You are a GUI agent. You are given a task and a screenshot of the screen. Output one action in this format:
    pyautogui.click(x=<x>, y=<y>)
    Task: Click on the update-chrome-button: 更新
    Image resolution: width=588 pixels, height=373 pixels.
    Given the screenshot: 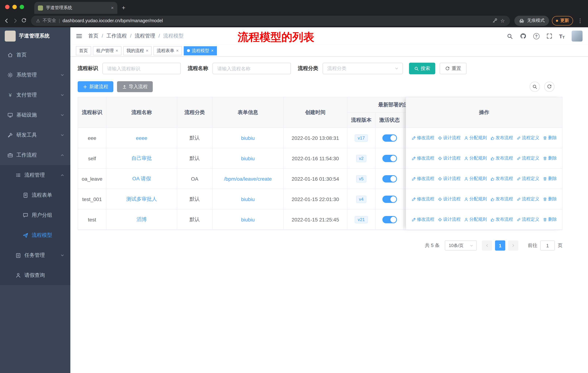 What is the action you would take?
    pyautogui.click(x=563, y=20)
    